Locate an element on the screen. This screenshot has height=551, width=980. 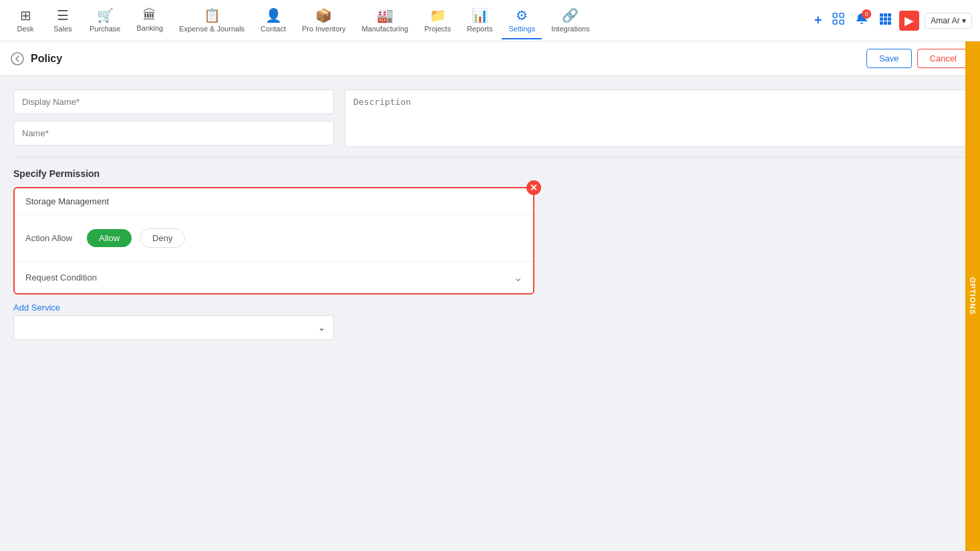
options-label: OPTIONS is located at coordinates (973, 297).